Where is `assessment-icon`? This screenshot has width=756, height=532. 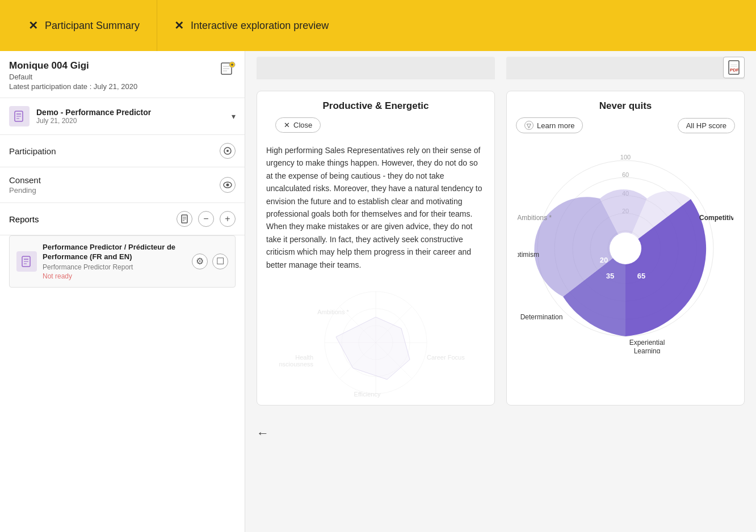 assessment-icon is located at coordinates (19, 116).